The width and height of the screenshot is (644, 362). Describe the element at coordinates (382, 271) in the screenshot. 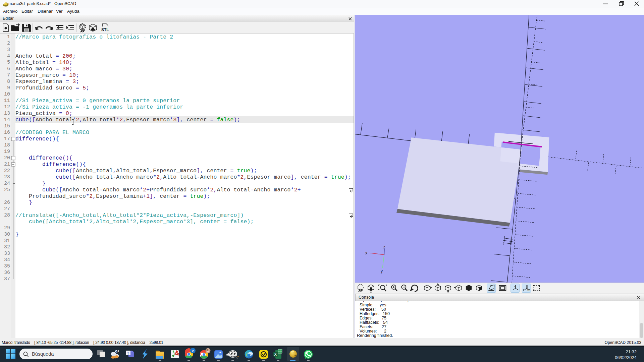

I see `svg-text: y` at that location.